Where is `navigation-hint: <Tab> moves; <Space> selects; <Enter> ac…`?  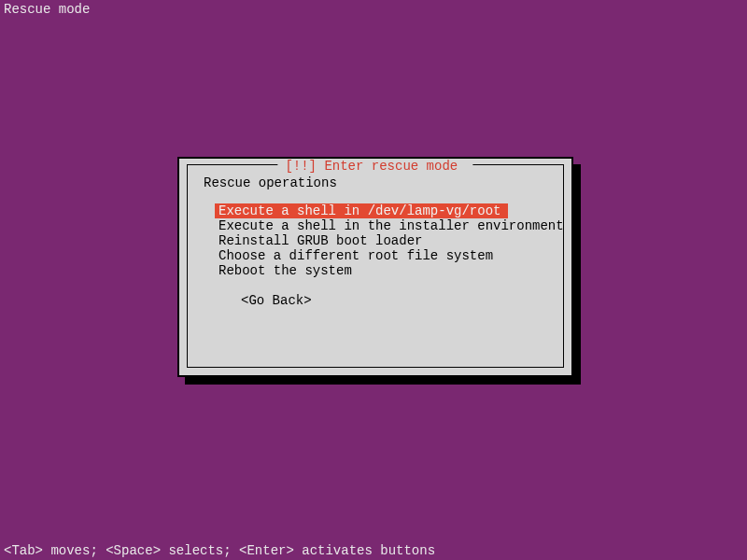
navigation-hint: <Tab> moves; <Space> selects; <Enter> ac… is located at coordinates (219, 551).